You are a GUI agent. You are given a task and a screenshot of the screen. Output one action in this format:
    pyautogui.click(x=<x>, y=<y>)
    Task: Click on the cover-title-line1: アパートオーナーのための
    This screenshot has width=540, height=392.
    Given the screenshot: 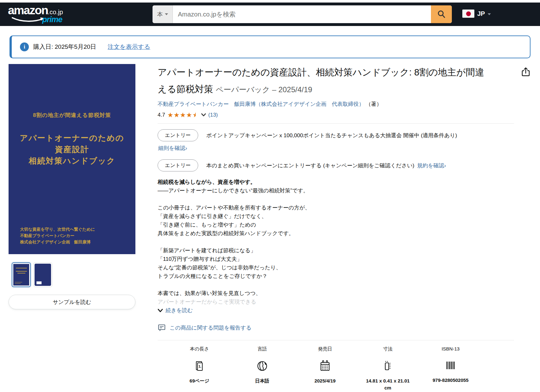 What is the action you would take?
    pyautogui.click(x=72, y=138)
    